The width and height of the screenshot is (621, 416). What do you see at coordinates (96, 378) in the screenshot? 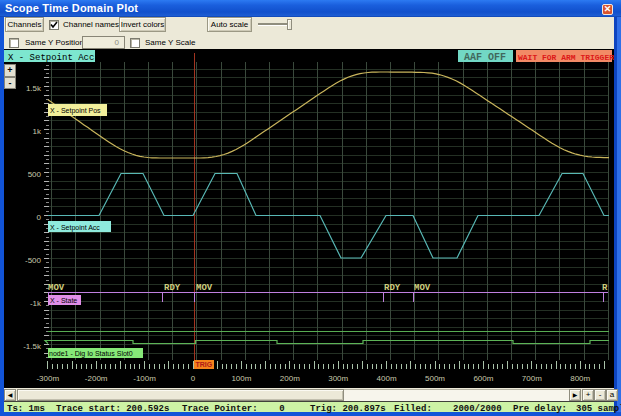
I see `svg-text: -200m` at bounding box center [96, 378].